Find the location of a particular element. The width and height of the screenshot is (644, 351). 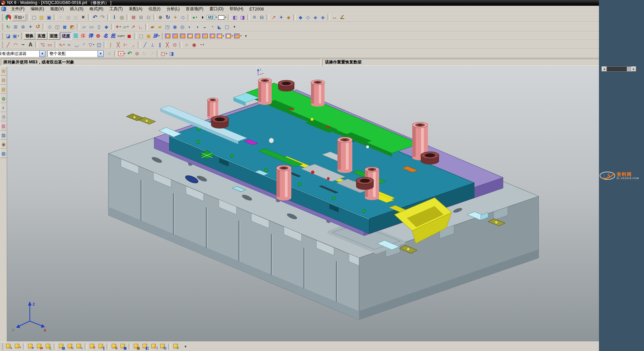

face-display-button: 面 is located at coordinates (76, 36).